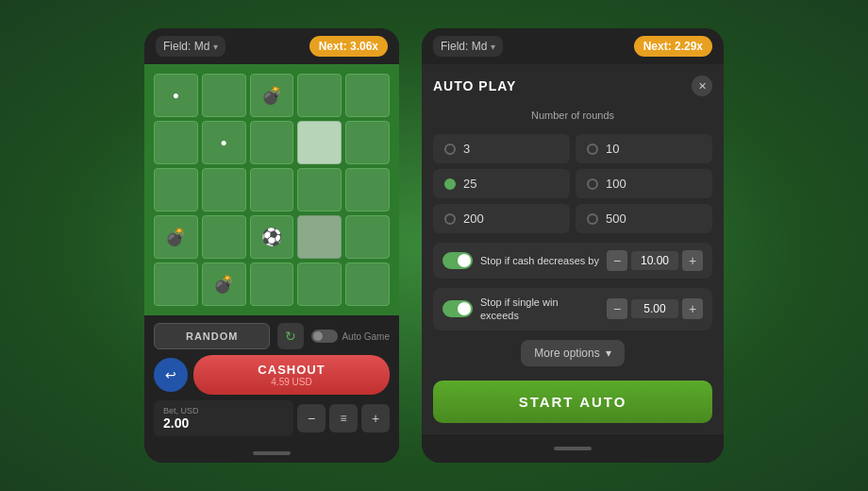  I want to click on round-option-200: 200, so click(502, 219).